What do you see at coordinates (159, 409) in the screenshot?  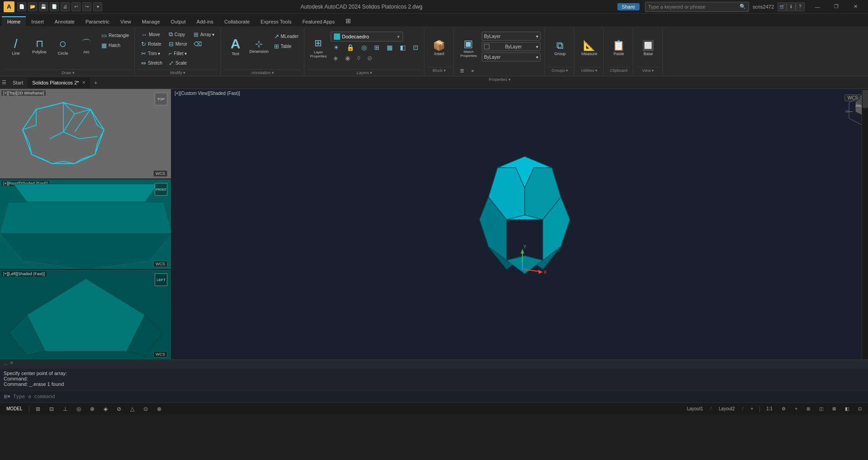 I see `gizmo-button: ⊗` at bounding box center [159, 409].